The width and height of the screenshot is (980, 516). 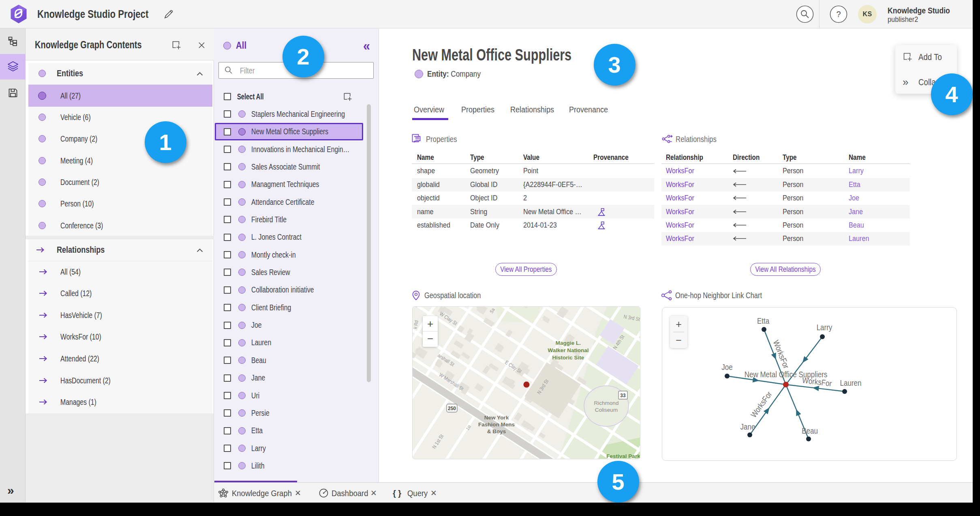 What do you see at coordinates (606, 403) in the screenshot?
I see `svg-text: Richmond` at bounding box center [606, 403].